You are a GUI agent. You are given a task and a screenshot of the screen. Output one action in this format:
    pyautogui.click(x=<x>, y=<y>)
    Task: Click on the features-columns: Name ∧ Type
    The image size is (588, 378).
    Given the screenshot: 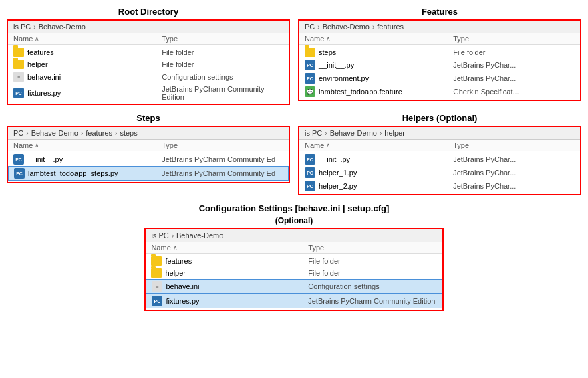 What is the action you would take?
    pyautogui.click(x=440, y=39)
    